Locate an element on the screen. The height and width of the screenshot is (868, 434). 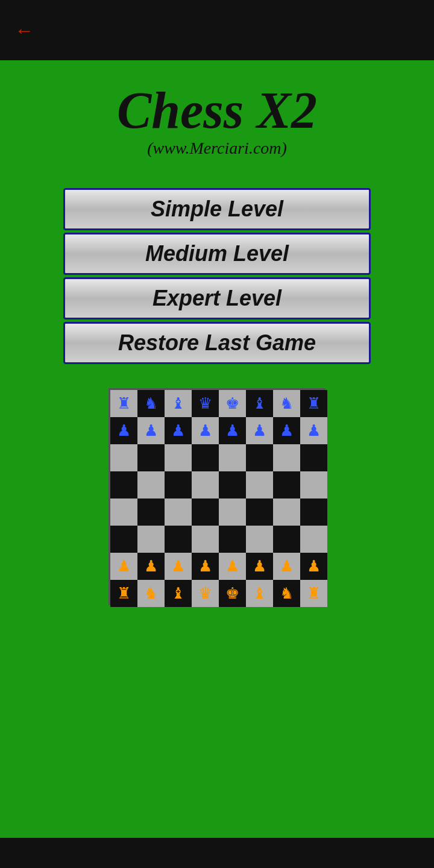
simple-level-button: Simple Level is located at coordinates (217, 209).